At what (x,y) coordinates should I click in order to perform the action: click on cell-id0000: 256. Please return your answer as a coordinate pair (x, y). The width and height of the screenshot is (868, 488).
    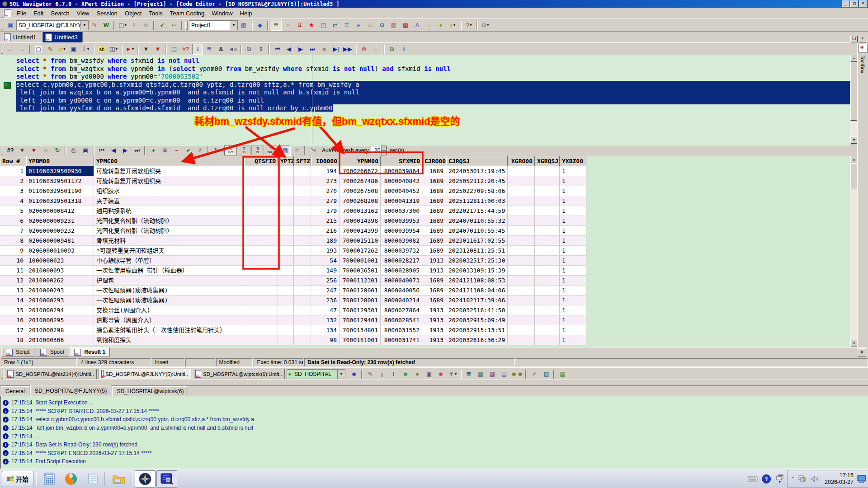
    Looking at the image, I should click on (326, 281).